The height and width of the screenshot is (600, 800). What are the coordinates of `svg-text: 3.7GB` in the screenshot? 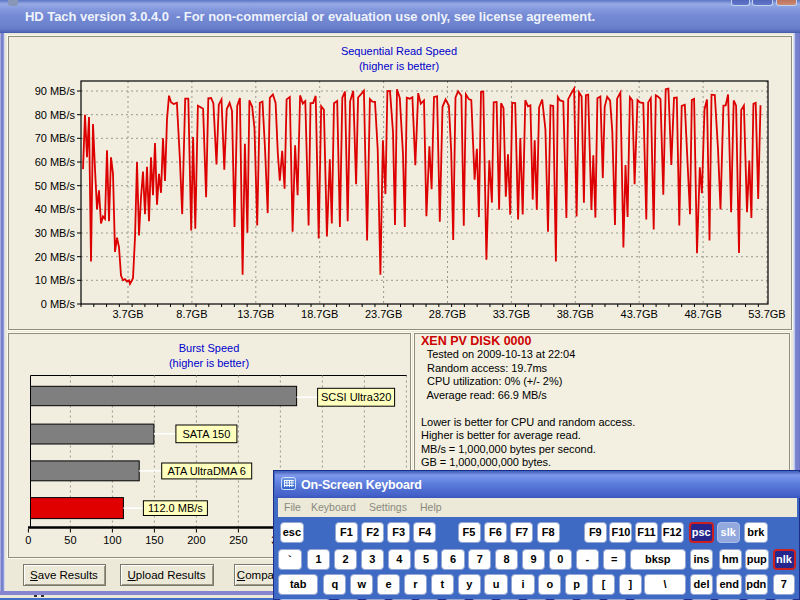 It's located at (128, 314).